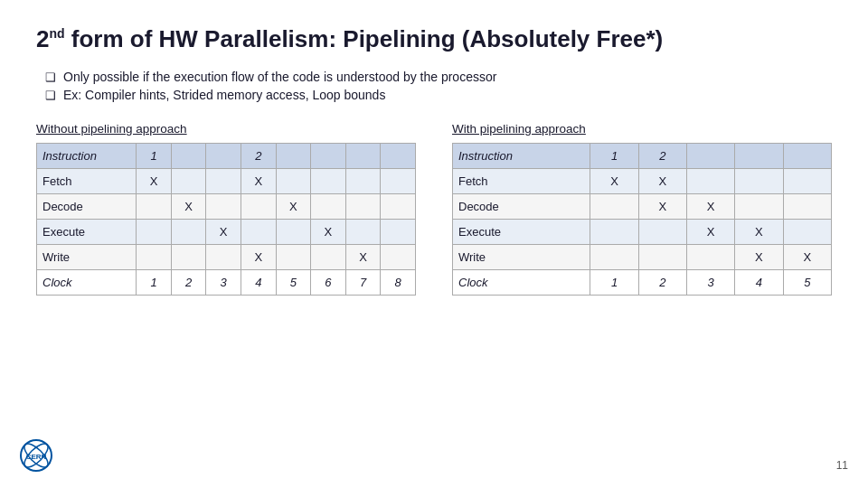  I want to click on without-clock-6: 6, so click(329, 283).